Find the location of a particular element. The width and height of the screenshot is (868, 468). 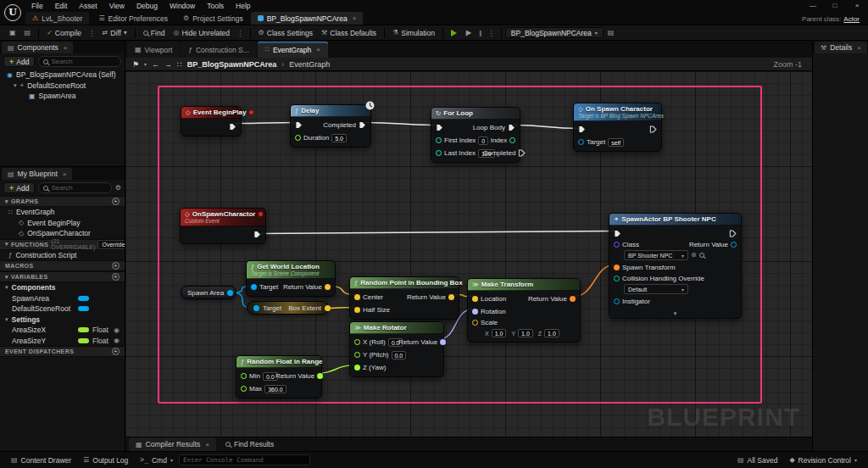

tab-viewport: ▦ Viewport is located at coordinates (153, 49).